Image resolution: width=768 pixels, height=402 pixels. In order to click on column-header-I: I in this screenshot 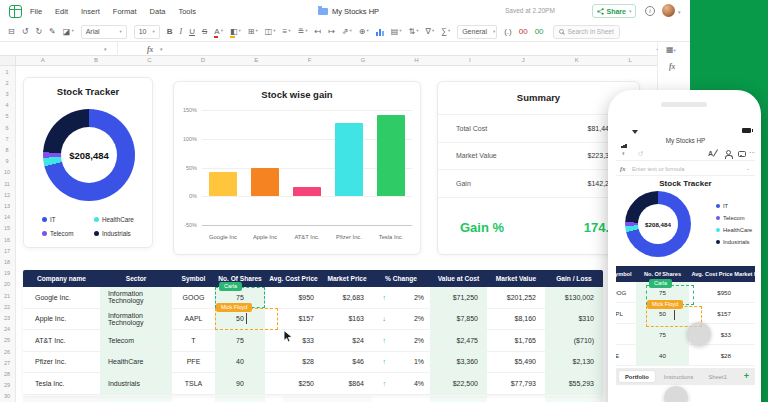, I will do `click(470, 60)`.